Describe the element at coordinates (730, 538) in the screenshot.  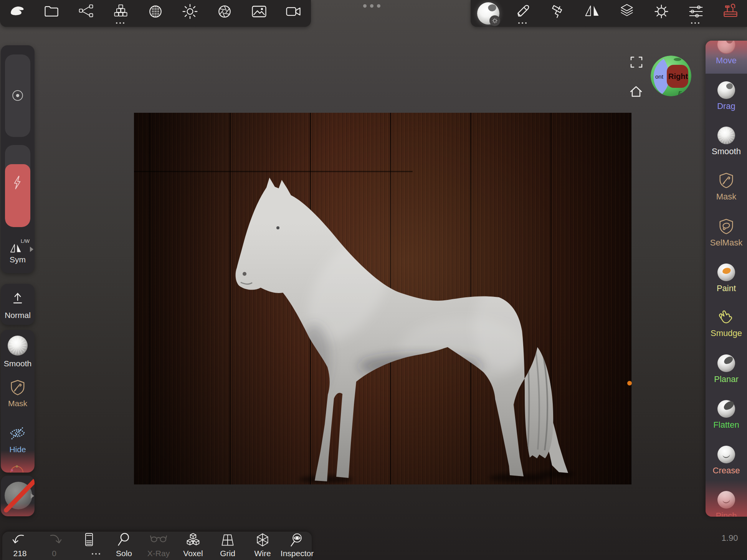
I see `version-text: 1.90` at that location.